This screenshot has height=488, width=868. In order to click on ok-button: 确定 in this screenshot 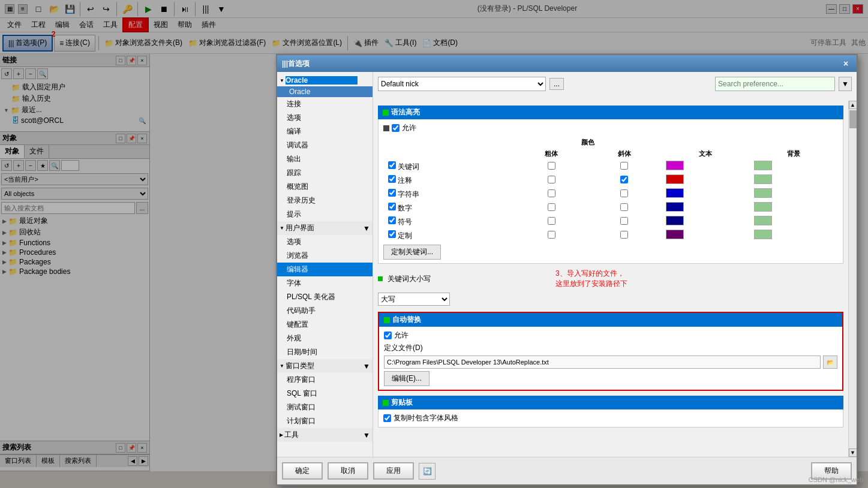, I will do `click(302, 471)`.